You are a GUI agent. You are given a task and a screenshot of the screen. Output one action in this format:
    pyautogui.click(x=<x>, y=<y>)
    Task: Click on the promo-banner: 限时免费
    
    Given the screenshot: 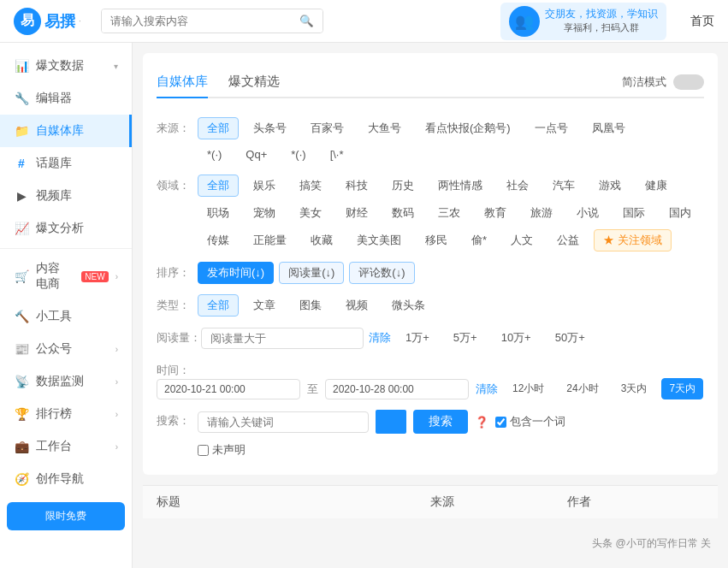 What is the action you would take?
    pyautogui.click(x=66, y=517)
    